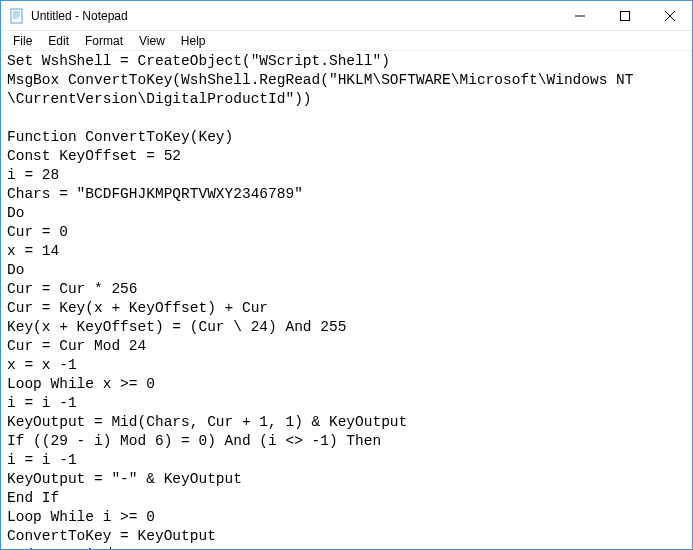 The image size is (693, 550). I want to click on minimize-button, so click(580, 16).